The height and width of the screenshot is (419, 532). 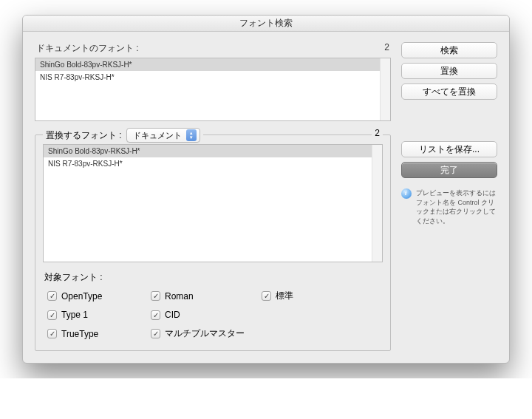 I want to click on replace-fonts-count-wrap: 2, so click(x=377, y=133).